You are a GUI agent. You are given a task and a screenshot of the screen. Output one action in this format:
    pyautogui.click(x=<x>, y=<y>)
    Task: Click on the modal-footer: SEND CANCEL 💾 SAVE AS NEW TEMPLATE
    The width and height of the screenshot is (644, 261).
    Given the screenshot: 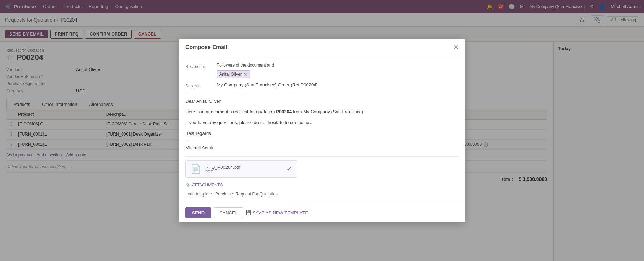 What is the action you would take?
    pyautogui.click(x=322, y=213)
    